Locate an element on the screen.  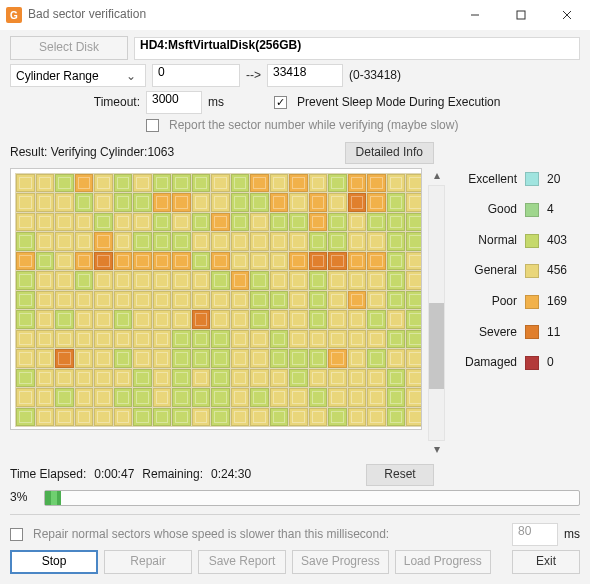
repair-option-checkbox is located at coordinates (16, 534).